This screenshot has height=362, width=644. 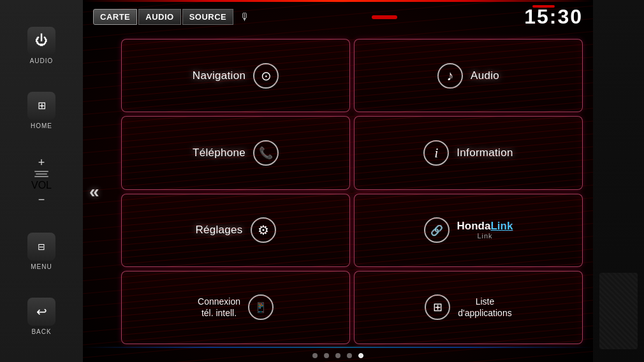 What do you see at coordinates (219, 76) in the screenshot?
I see `navigation-label: Navigation` at bounding box center [219, 76].